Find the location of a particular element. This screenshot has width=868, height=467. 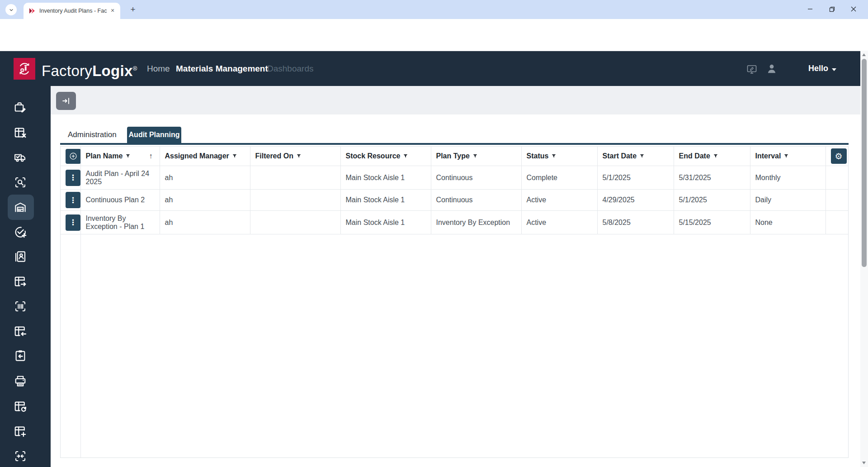

col-status: Status is located at coordinates (559, 157).